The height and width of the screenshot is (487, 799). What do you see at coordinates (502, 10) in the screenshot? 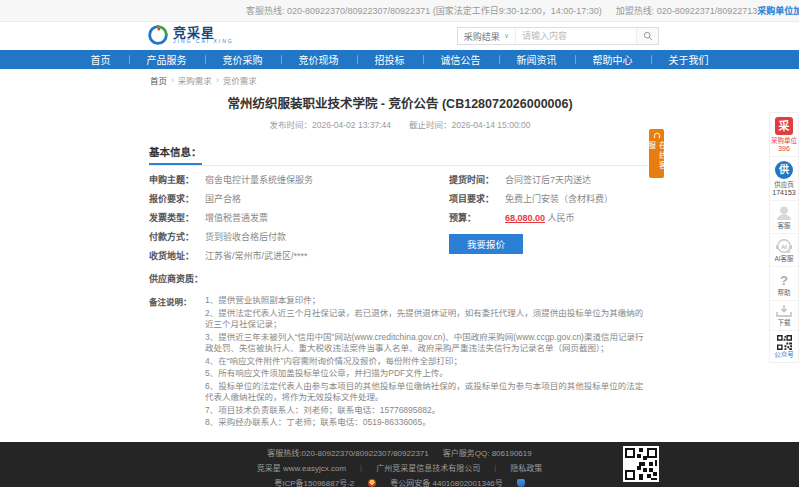
I see `hotlines: 客服热线: 020-80922370/80922307/80922371 (国家…` at bounding box center [502, 10].